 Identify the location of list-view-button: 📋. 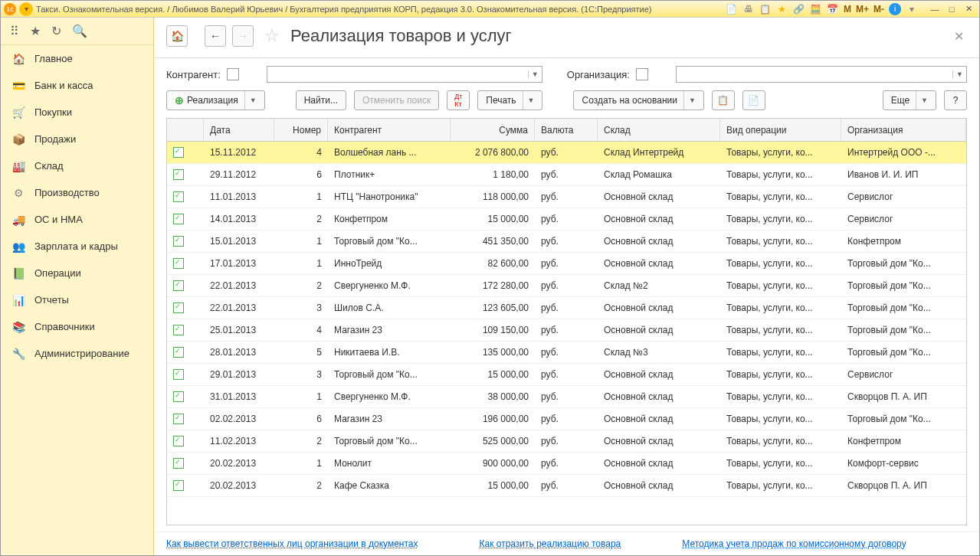
(723, 100).